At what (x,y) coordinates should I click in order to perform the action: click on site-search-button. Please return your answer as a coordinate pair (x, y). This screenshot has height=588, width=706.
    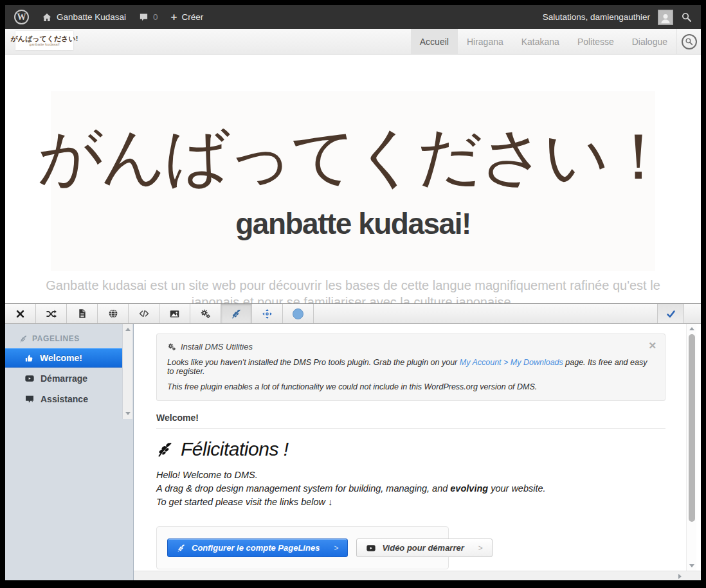
    Looking at the image, I should click on (689, 41).